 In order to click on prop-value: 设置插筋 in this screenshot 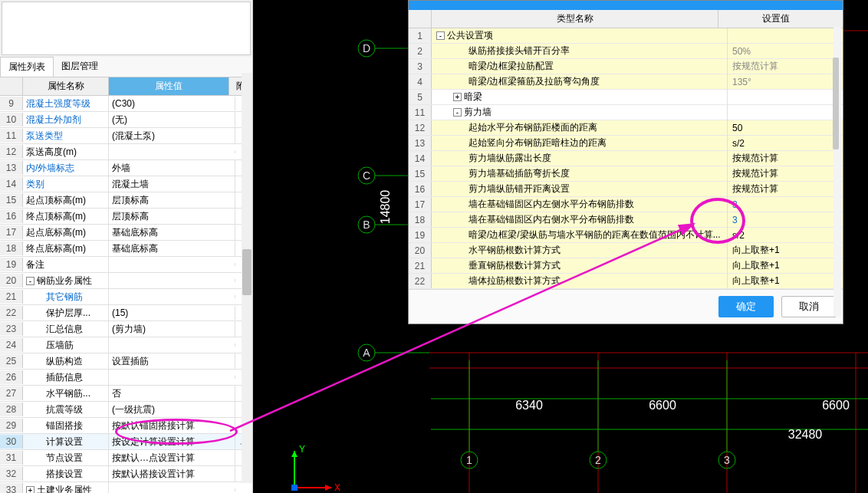, I will do `click(172, 362)`.